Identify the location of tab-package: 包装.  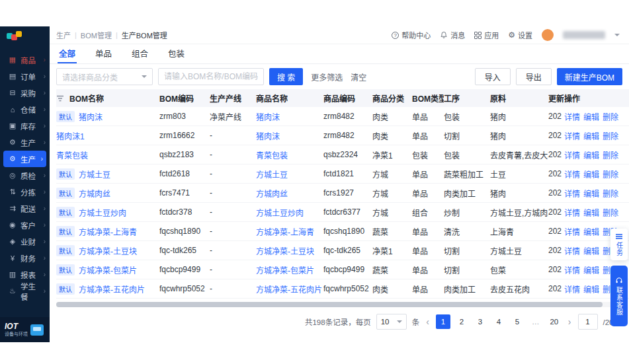
(176, 54).